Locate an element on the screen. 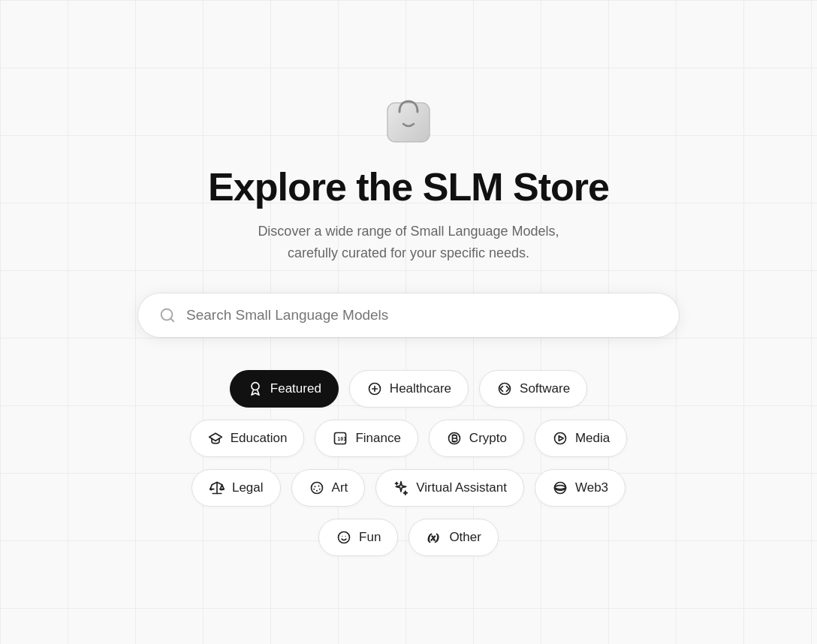 The image size is (817, 644). chip-education-label: Education is located at coordinates (259, 438).